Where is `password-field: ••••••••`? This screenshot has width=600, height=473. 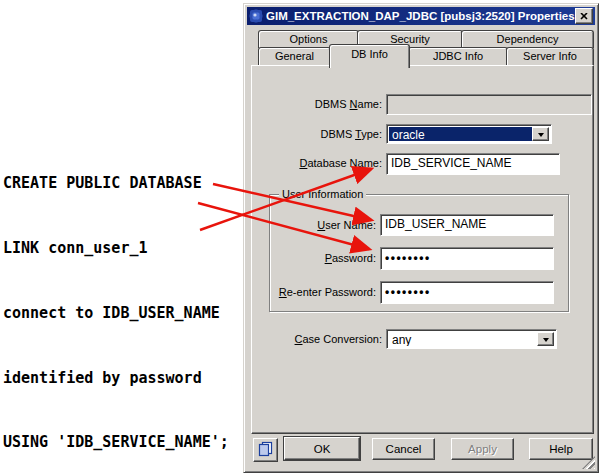 password-field: •••••••• is located at coordinates (467, 258).